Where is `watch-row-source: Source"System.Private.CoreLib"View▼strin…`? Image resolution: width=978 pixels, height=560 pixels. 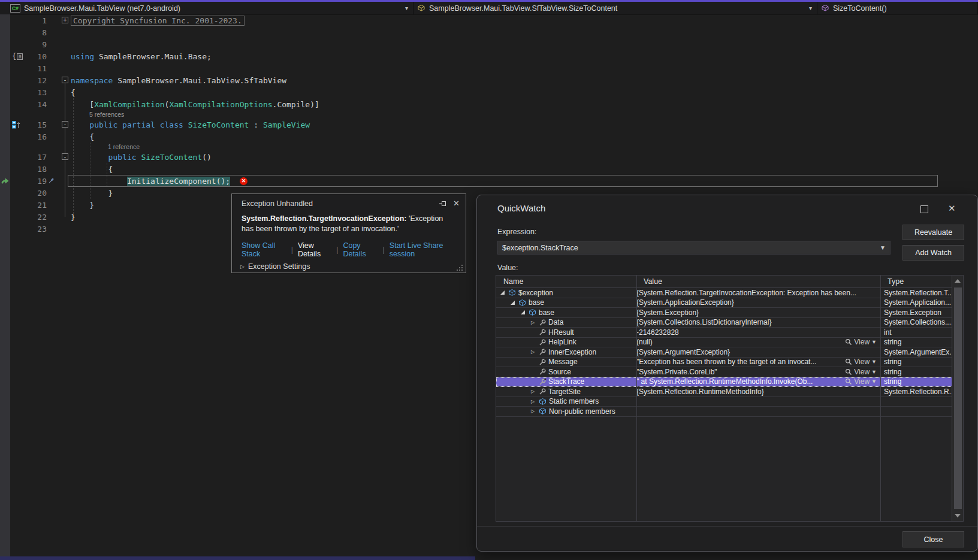 watch-row-source: Source"System.Private.CoreLib"View▼strin… is located at coordinates (730, 373).